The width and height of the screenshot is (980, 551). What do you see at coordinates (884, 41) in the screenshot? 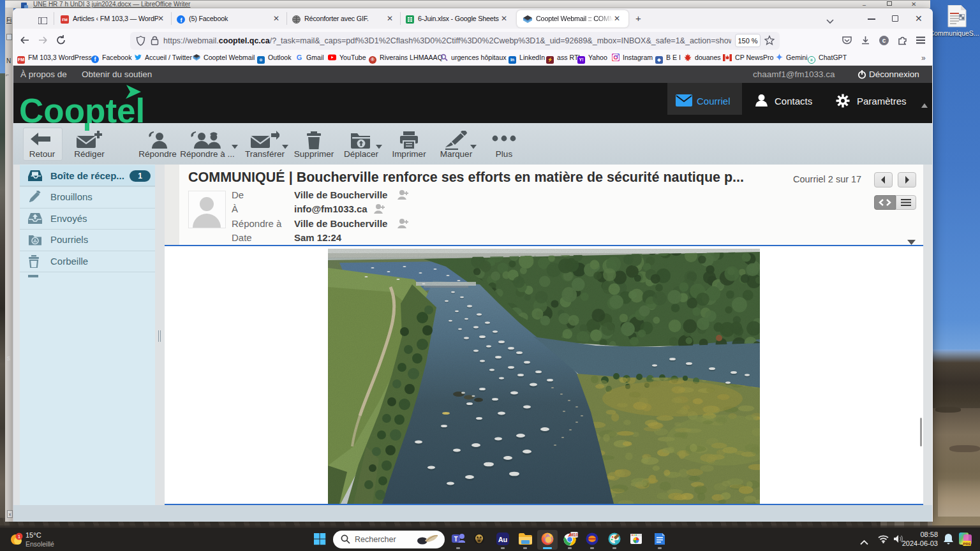
I see `svg-text: c` at bounding box center [884, 41].